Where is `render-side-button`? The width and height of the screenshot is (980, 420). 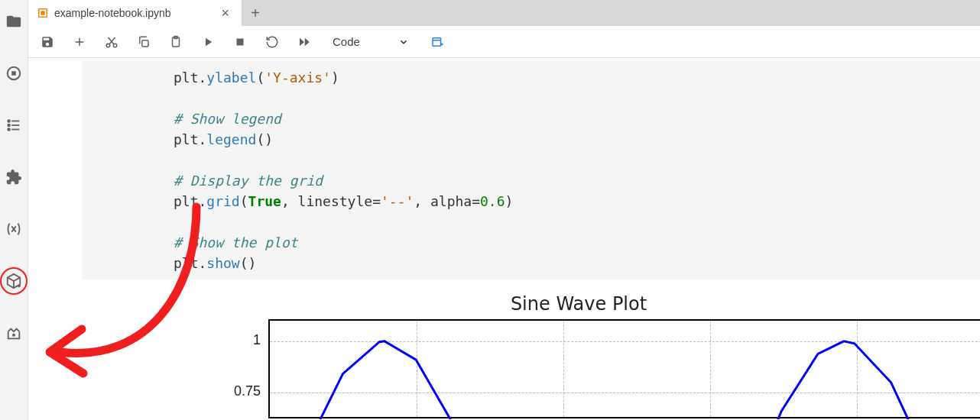
render-side-button is located at coordinates (437, 42).